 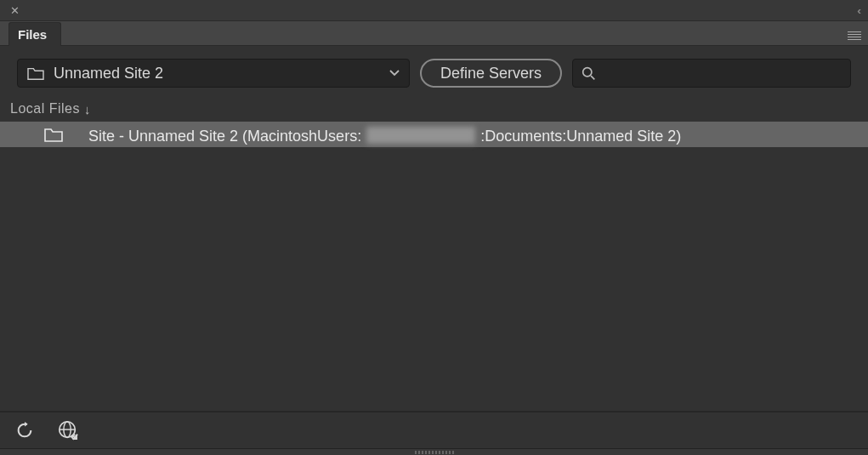 I want to click on collapse-icon: ‹‹, so click(x=857, y=10).